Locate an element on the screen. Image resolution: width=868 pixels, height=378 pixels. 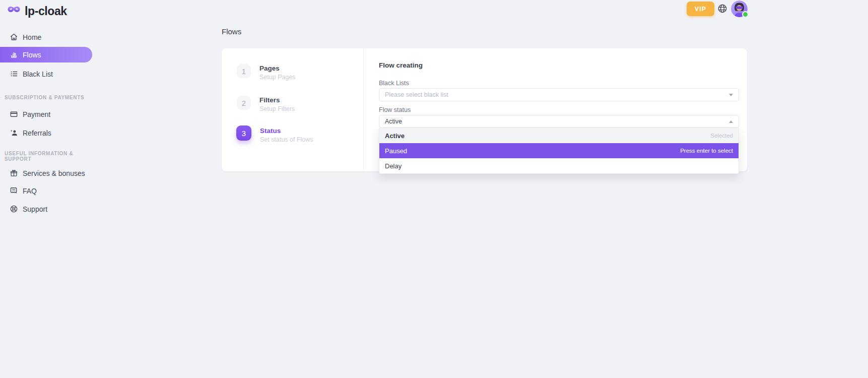
black-lists-label: Black Lists is located at coordinates (394, 83).